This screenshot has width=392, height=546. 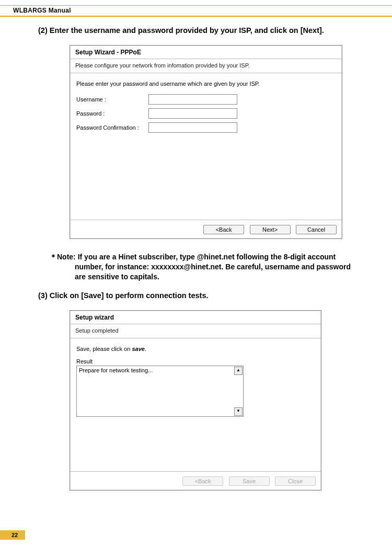 What do you see at coordinates (193, 99) in the screenshot?
I see `username-input` at bounding box center [193, 99].